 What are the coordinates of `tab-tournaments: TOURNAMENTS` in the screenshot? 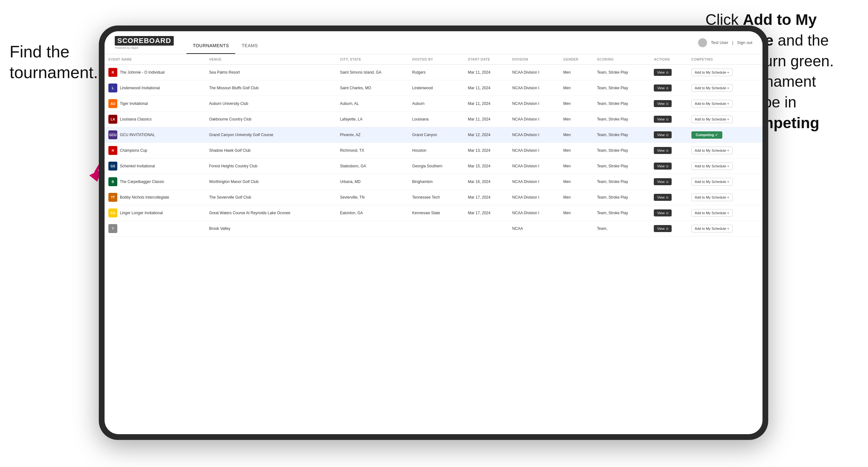 It's located at (211, 49).